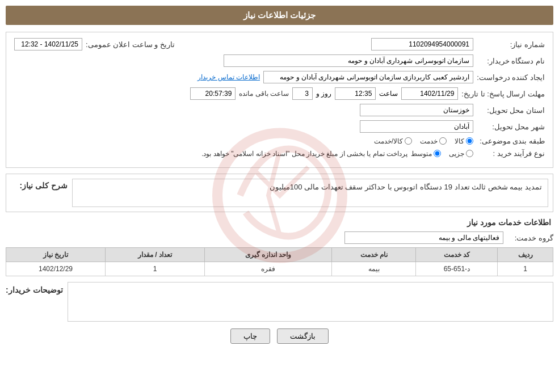  I want to click on tarikh-label: تاریخ و ساعت اعلان عمومی:, so click(131, 44).